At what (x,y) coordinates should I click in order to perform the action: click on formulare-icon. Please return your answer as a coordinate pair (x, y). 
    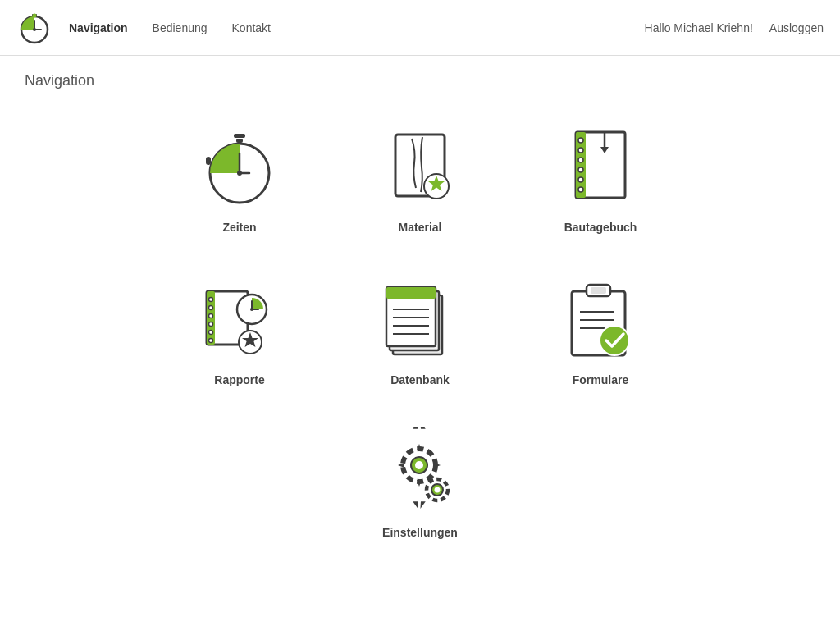
    Looking at the image, I should click on (600, 320).